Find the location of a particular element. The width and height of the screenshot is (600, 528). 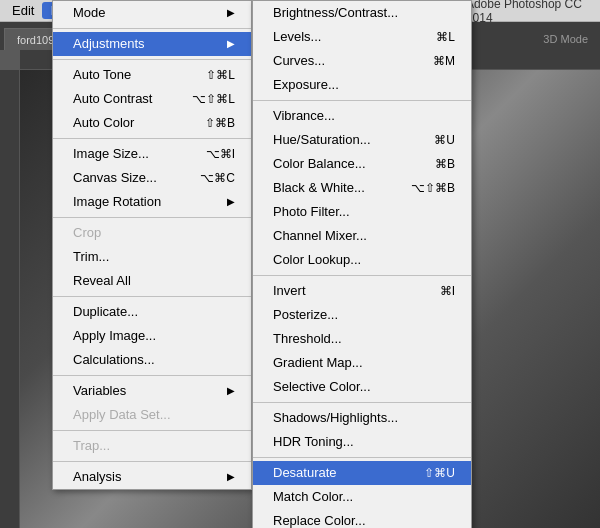

menu-item-black-white: Black & White... ⌥⇧⌘B is located at coordinates (362, 188).